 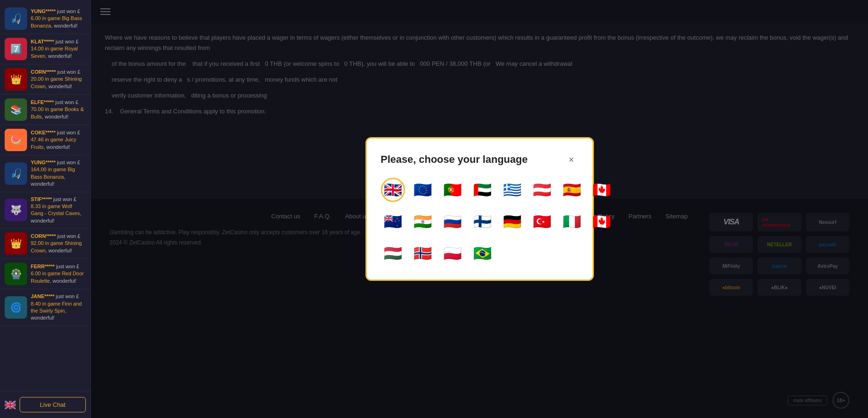 What do you see at coordinates (602, 190) in the screenshot?
I see `language-option-ca: 🇨🇦` at bounding box center [602, 190].